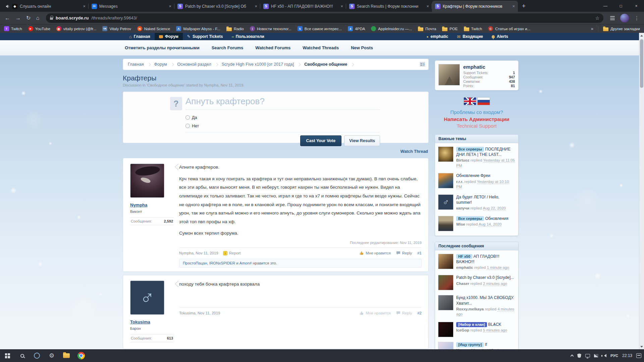 The height and width of the screenshot is (362, 644). What do you see at coordinates (477, 224) in the screenshot?
I see `sidebar-topic-item: Все серверы Обновления Wise replied Aug …` at bounding box center [477, 224].